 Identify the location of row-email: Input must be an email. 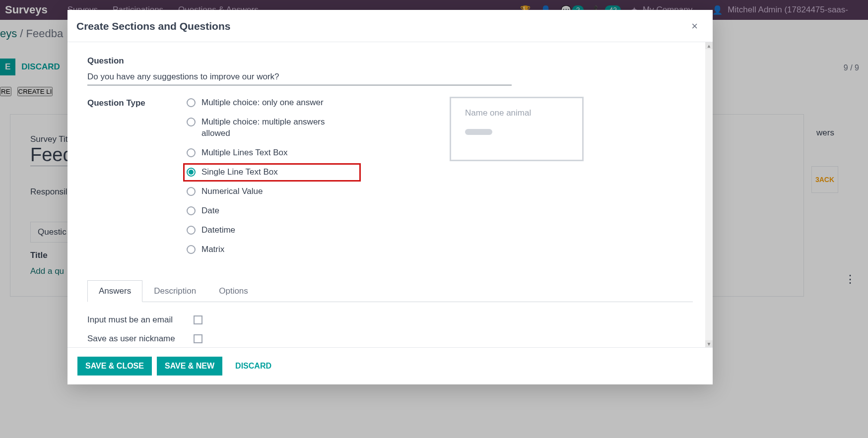
(390, 320).